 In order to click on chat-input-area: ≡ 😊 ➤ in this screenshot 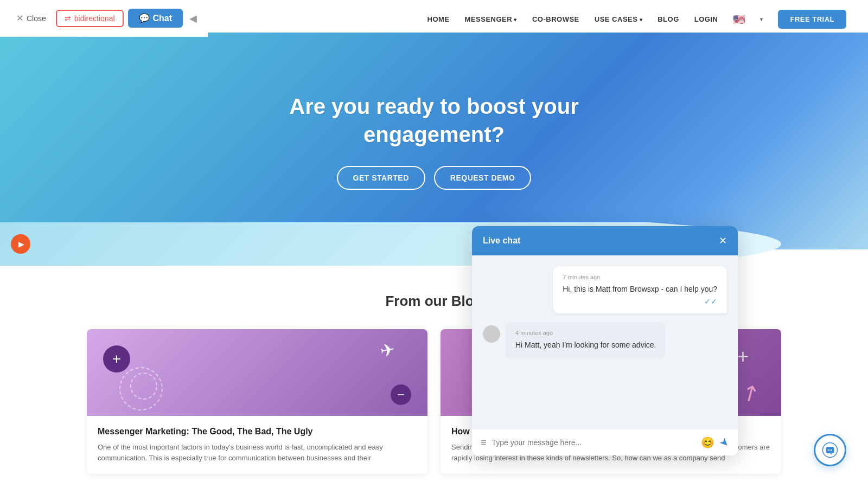, I will do `click(605, 442)`.